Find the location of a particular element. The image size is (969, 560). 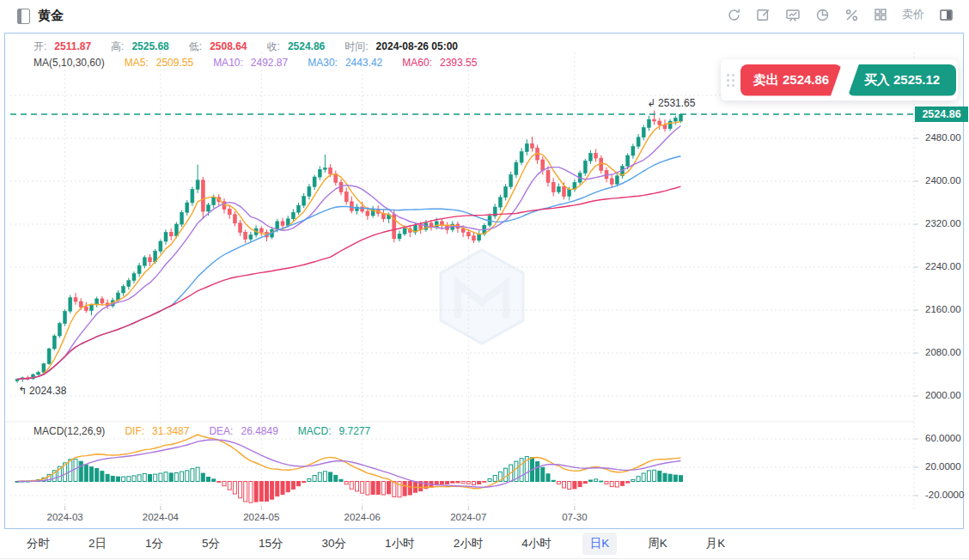

buy-button: 买入 2525.12 is located at coordinates (902, 81).